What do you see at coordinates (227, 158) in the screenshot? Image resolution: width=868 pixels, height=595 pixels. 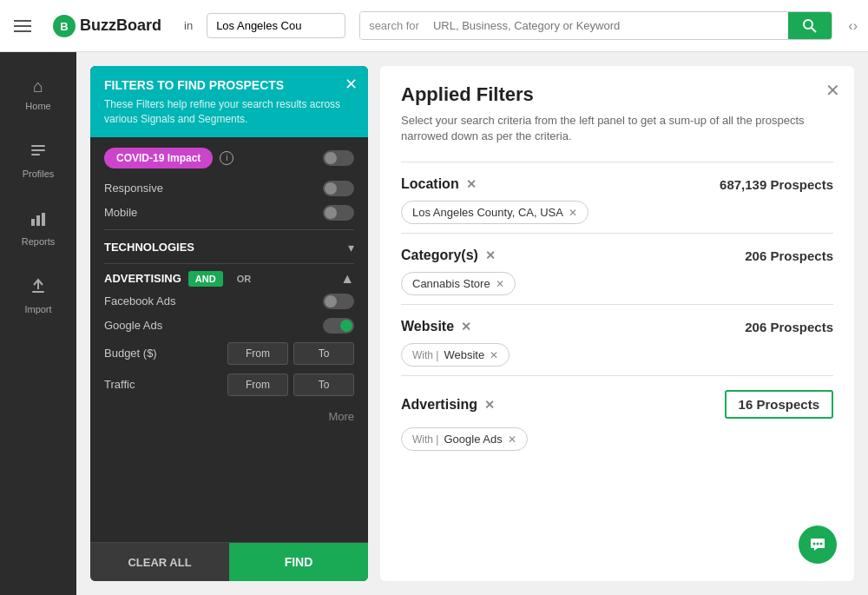 I see `info-icon: i` at bounding box center [227, 158].